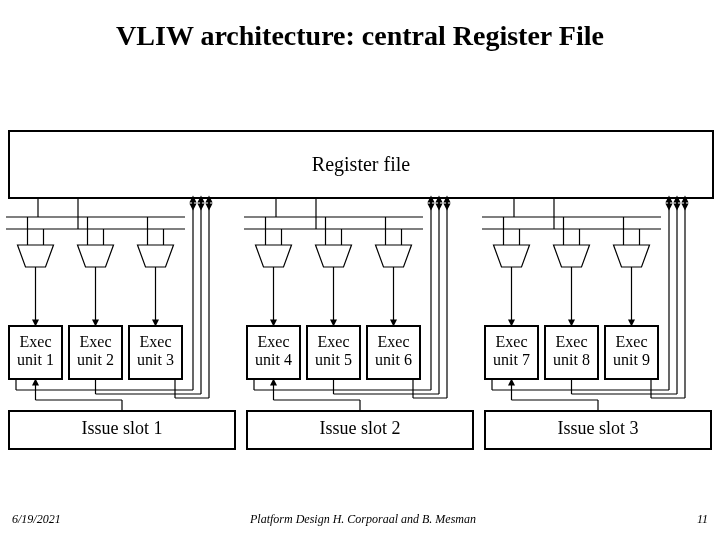  I want to click on slide-title: VLIW architecture: central Register File, so click(360, 36).